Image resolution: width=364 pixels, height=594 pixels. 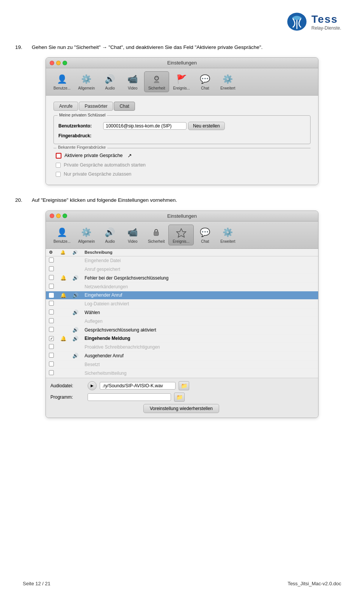 What do you see at coordinates (182, 313) in the screenshot?
I see `event-row: 🔊Wählen` at bounding box center [182, 313].